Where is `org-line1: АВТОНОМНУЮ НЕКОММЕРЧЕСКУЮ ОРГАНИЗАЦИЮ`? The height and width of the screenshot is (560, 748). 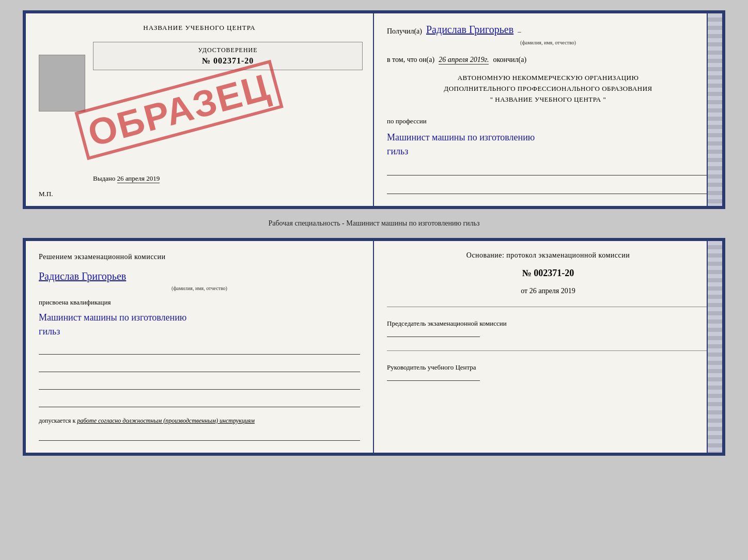
org-line1: АВТОНОМНУЮ НЕКОММЕРЧЕСКУЮ ОРГАНИЗАЦИЮ is located at coordinates (548, 78).